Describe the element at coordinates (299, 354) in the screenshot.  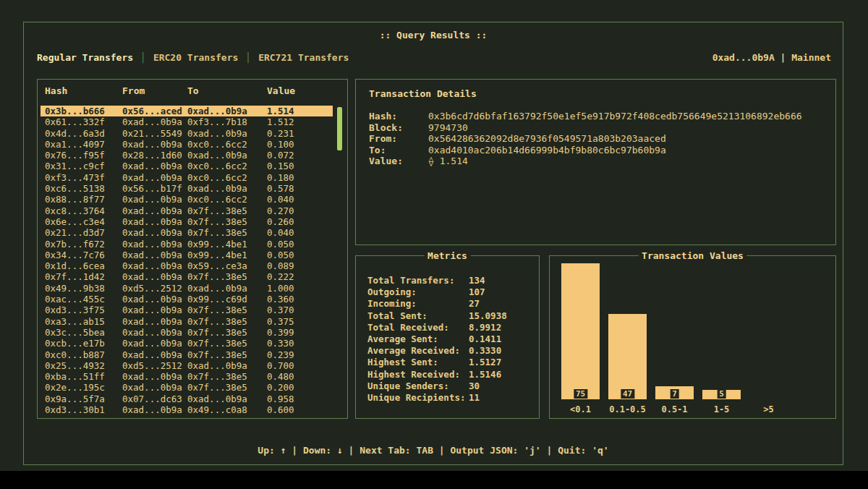
I see `cell-value: 0.239` at that location.